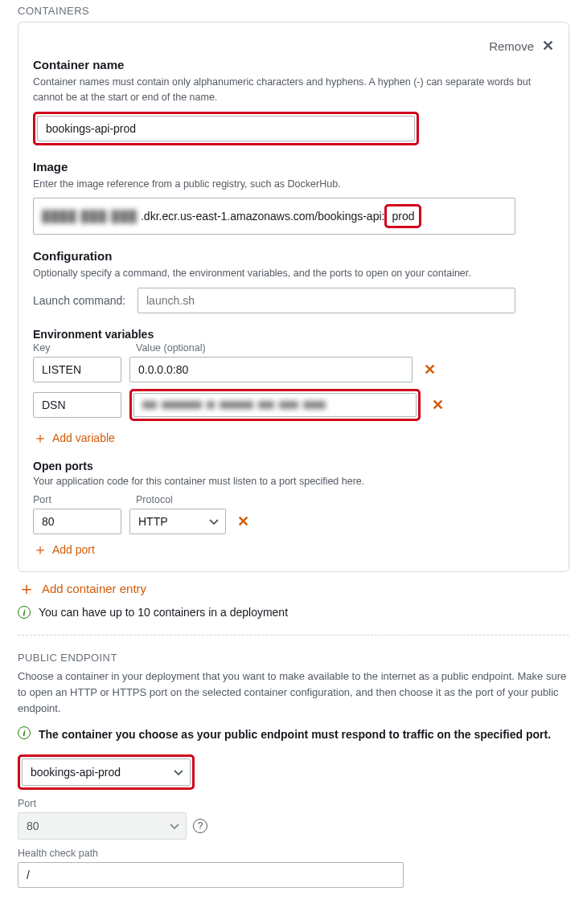 The height and width of the screenshot is (924, 587). I want to click on image-middle: .dkr.ecr.us-east-1.amazonaws.com/booking…, so click(262, 216).